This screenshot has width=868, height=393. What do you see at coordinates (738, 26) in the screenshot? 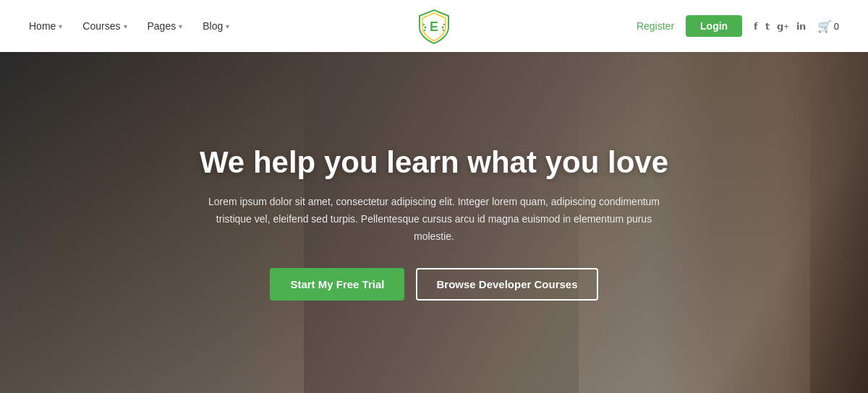
I see `nav-right: Register Login 𝗳 𝘁 𝗴+ 𝗶𝗻 🛒 0` at bounding box center [738, 26].